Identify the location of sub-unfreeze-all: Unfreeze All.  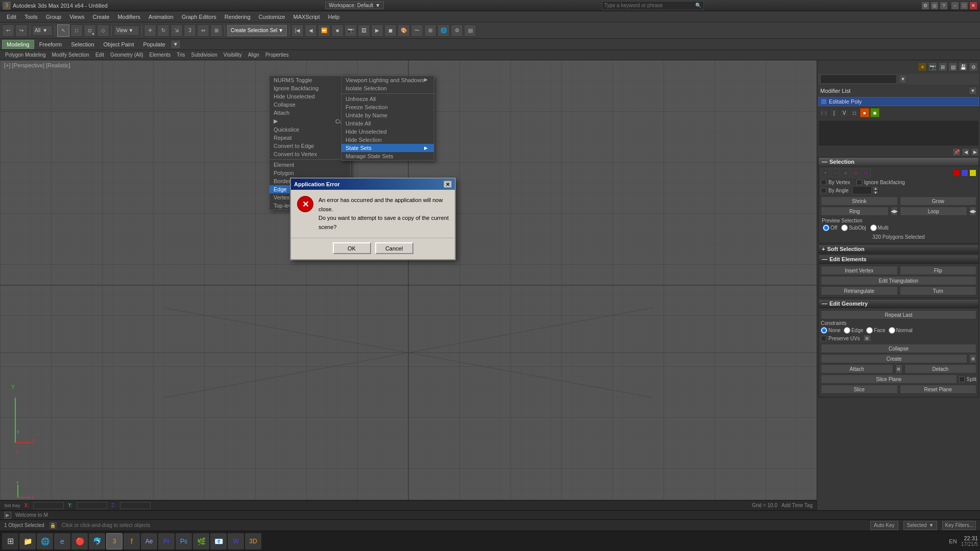
(388, 99).